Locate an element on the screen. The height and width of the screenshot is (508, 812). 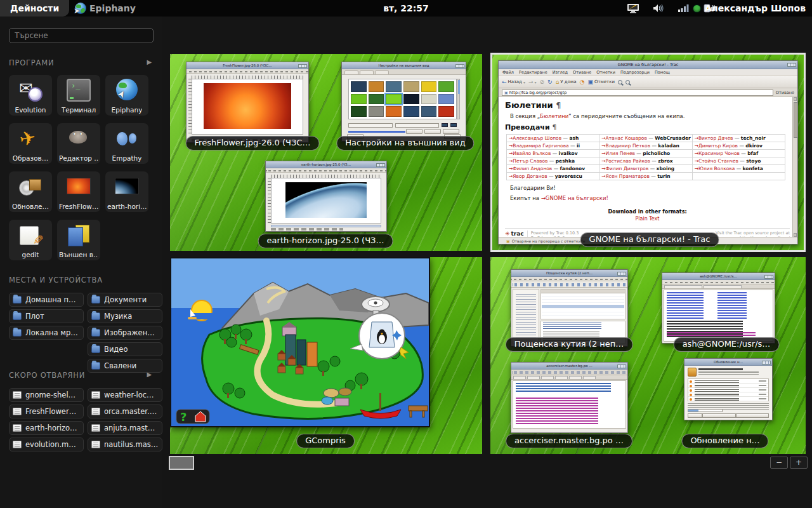
app-tile: Обновле… is located at coordinates (30, 192).